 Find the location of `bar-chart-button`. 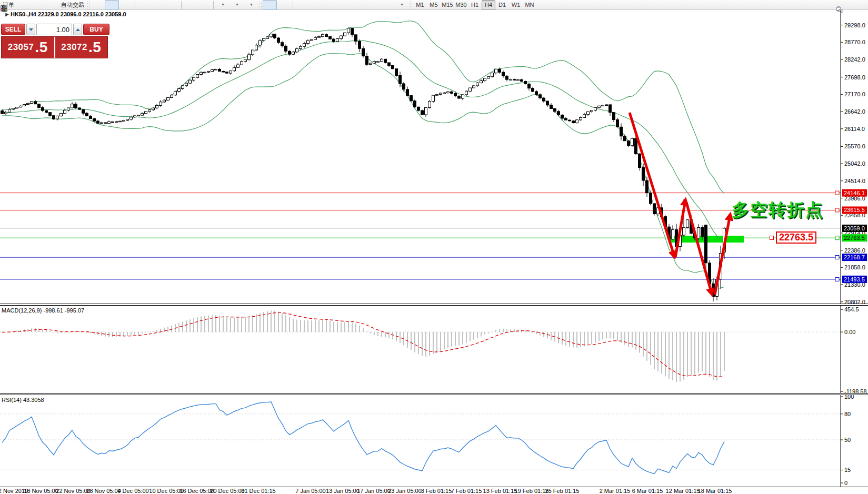

bar-chart-button is located at coordinates (98, 5).